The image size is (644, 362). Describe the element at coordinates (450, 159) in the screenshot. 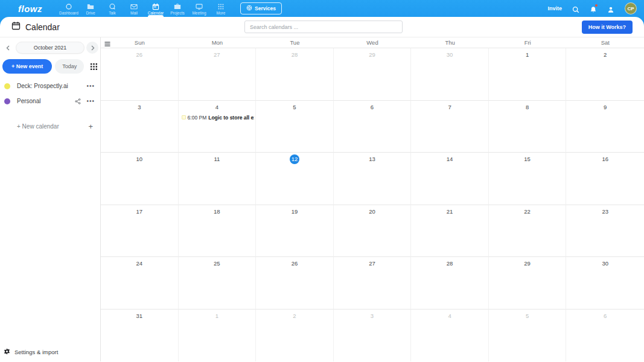

I see `date-number: 14` at that location.